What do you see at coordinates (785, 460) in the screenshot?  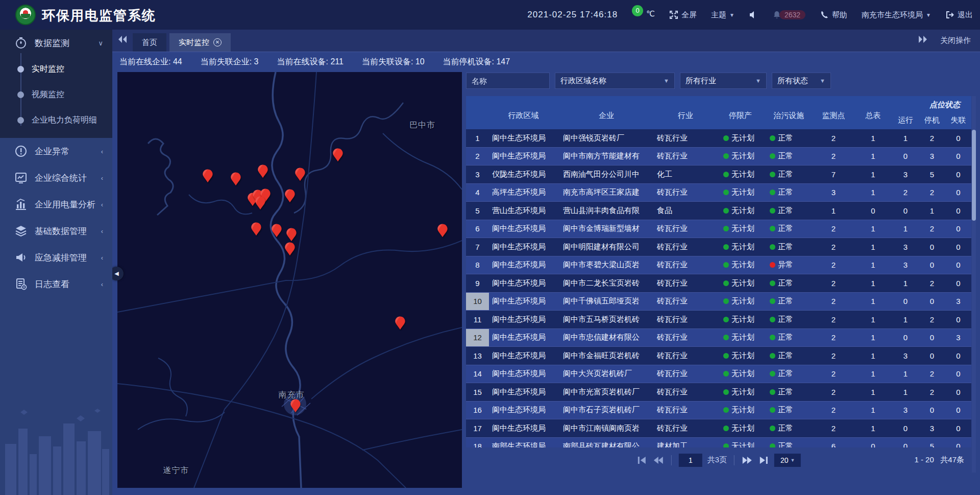 I see `page-size-value: 20` at bounding box center [785, 460].